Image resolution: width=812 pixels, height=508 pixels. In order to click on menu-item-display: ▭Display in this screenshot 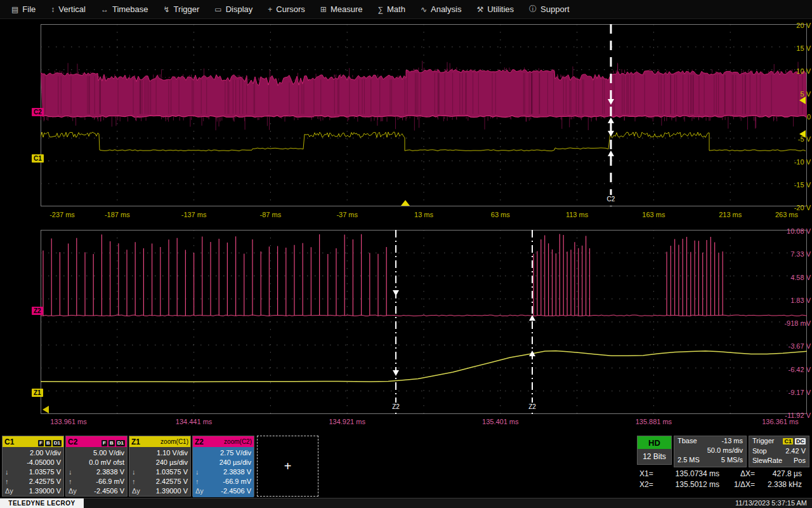, I will do `click(233, 10)`.